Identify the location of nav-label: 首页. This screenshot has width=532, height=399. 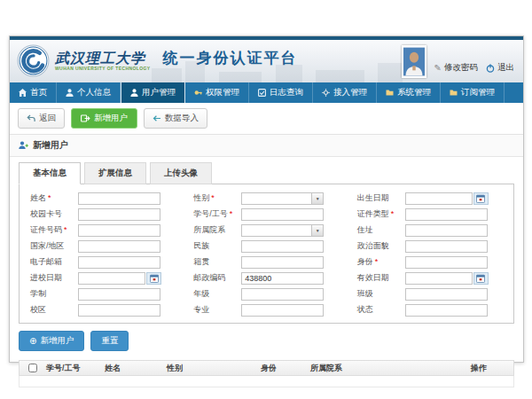
(39, 92).